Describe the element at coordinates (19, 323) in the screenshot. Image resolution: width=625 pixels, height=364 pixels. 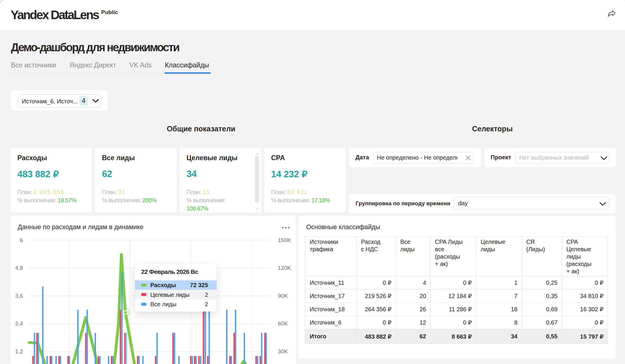
I see `svg-text: 2,4` at that location.